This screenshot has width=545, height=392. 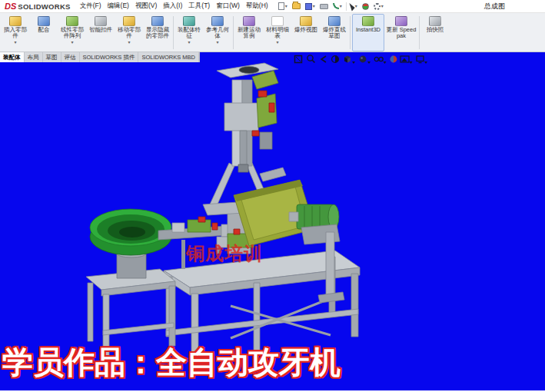 I want to click on command-manager-tabs: 装配体 布局 草图 评估 SOLIDWORKS 插件 SOLIDWORKS MB…, so click(x=100, y=57).